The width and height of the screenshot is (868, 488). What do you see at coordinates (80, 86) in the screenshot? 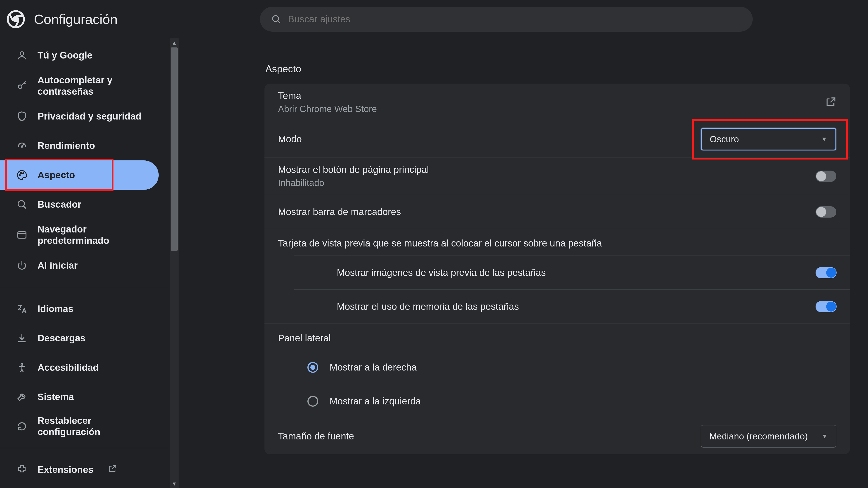
I see `sidebar-item-autocompletar: Autocompletar y contraseñas` at bounding box center [80, 86].